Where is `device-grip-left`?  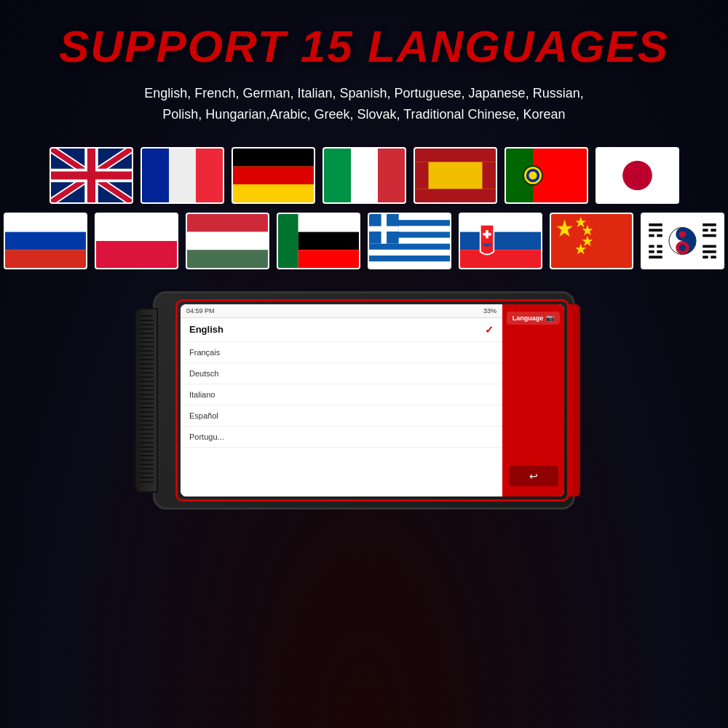 device-grip-left is located at coordinates (146, 400).